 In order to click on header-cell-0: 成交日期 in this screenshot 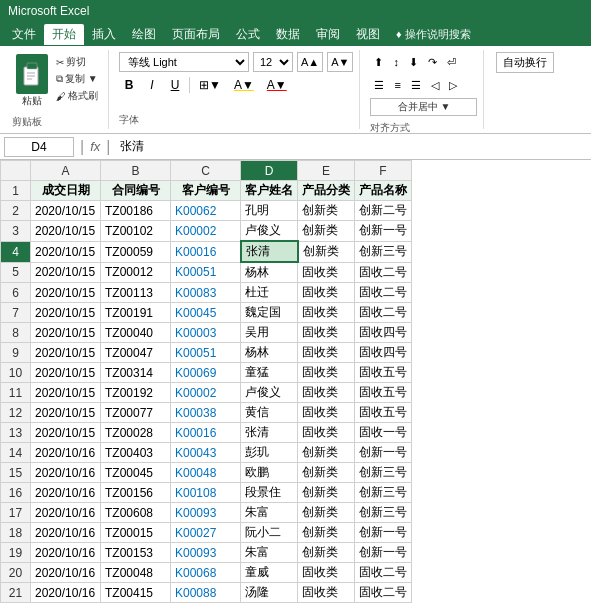, I will do `click(66, 191)`.